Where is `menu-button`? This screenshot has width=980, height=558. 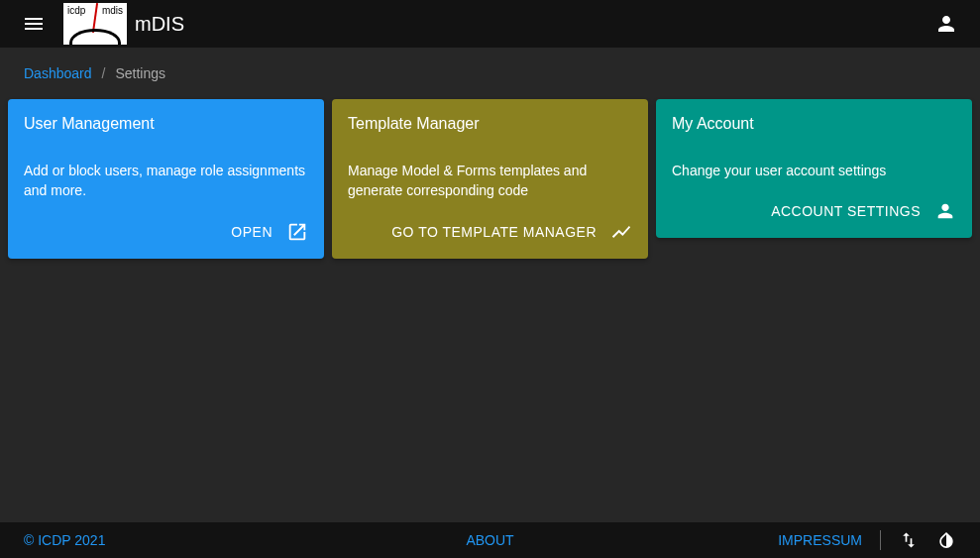
menu-button is located at coordinates (34, 24).